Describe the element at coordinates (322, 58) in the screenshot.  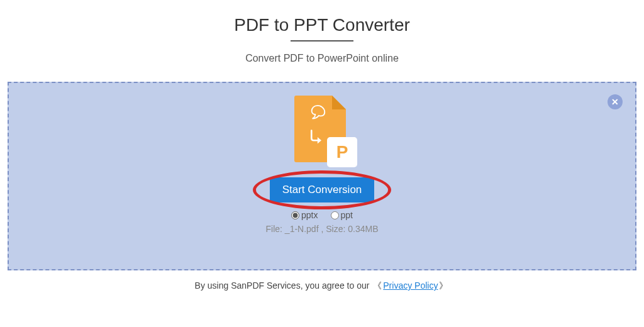
I see `page-subtitle: Convert PDF to PowerPoint online` at that location.